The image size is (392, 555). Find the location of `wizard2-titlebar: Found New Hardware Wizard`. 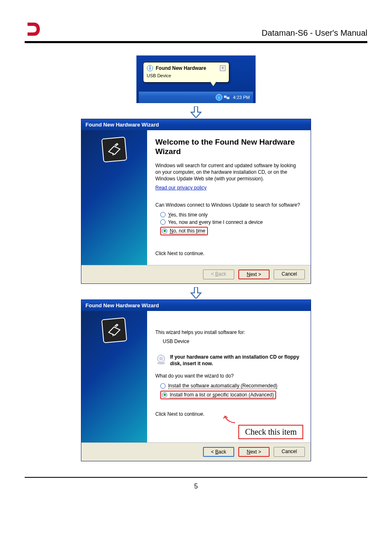

wizard2-titlebar: Found New Hardware Wizard is located at coordinates (196, 306).